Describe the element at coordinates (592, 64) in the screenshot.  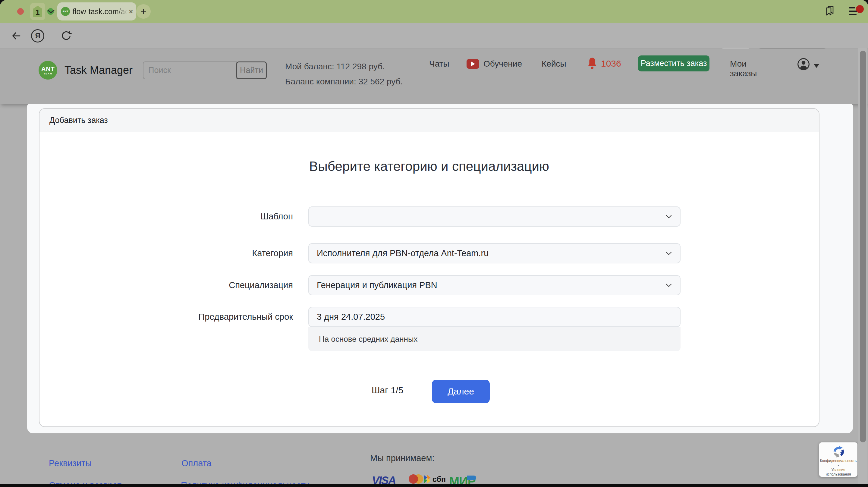
I see `bell-icon` at that location.